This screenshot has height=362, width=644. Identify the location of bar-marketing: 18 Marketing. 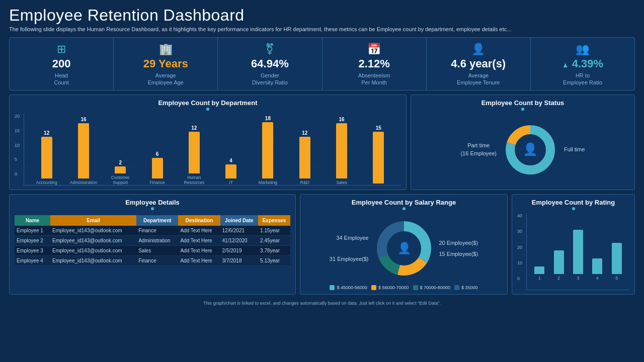
(268, 150).